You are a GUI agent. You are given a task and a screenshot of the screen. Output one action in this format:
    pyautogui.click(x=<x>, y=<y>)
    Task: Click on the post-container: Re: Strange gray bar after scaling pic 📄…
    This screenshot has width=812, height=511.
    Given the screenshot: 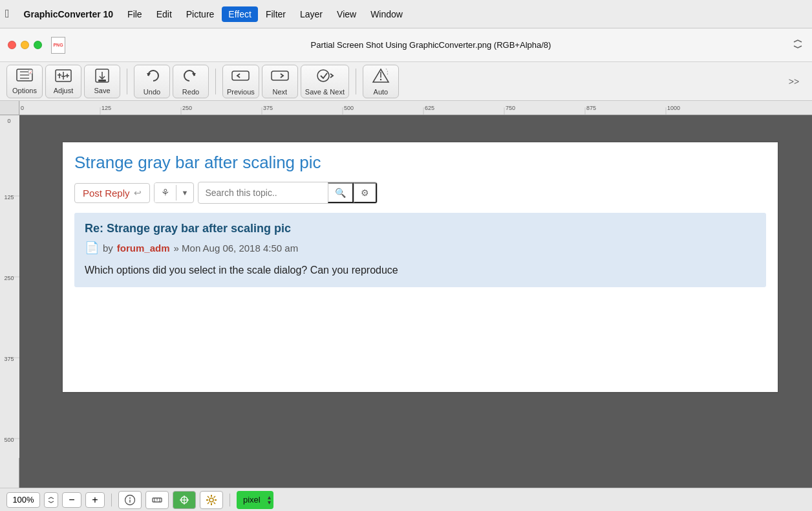 What is the action you would take?
    pyautogui.click(x=420, y=250)
    